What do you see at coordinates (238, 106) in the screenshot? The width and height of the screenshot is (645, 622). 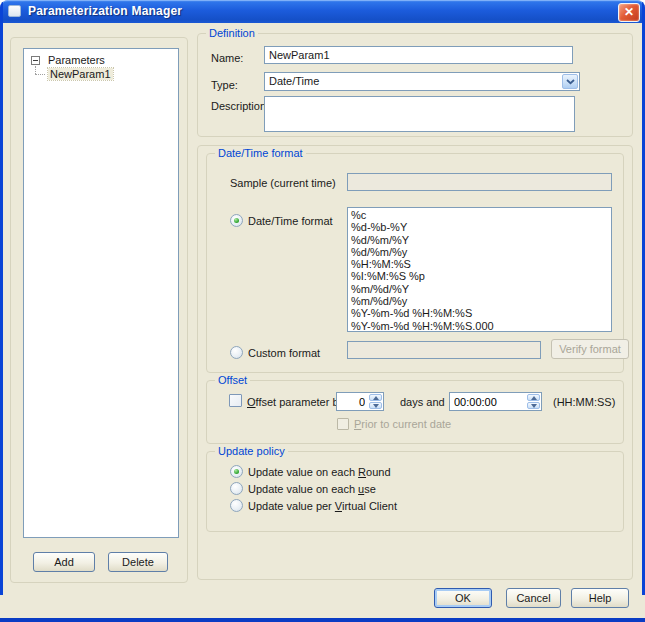 I see `description-label: Description` at bounding box center [238, 106].